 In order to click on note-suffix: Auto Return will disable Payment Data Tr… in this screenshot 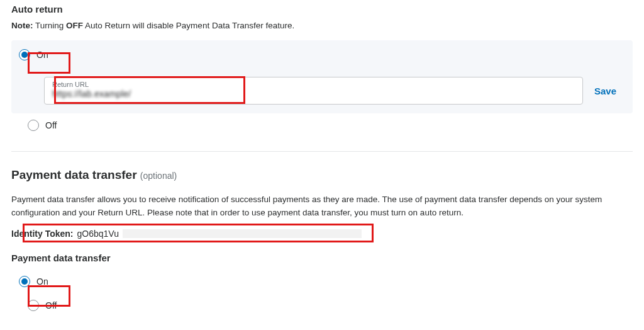, I will do `click(189, 25)`.